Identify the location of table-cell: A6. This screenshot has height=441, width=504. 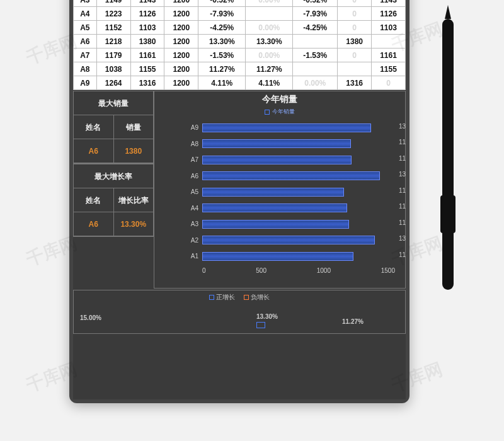
(86, 42).